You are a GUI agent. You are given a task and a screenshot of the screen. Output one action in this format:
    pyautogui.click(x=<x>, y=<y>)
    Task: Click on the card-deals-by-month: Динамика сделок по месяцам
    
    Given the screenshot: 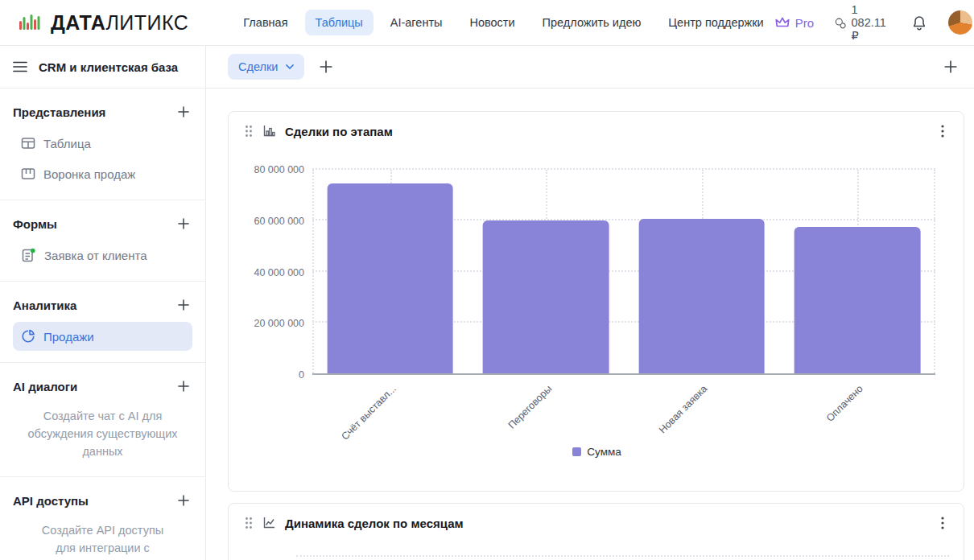 What is the action you would take?
    pyautogui.click(x=596, y=531)
    